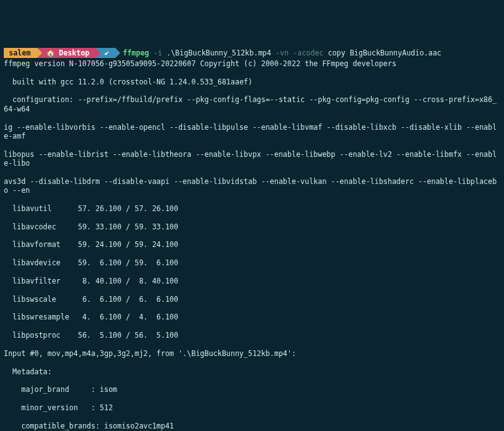 This screenshot has height=431, width=504. Describe the element at coordinates (252, 389) in the screenshot. I see `output-line: major_brand : isom` at that location.